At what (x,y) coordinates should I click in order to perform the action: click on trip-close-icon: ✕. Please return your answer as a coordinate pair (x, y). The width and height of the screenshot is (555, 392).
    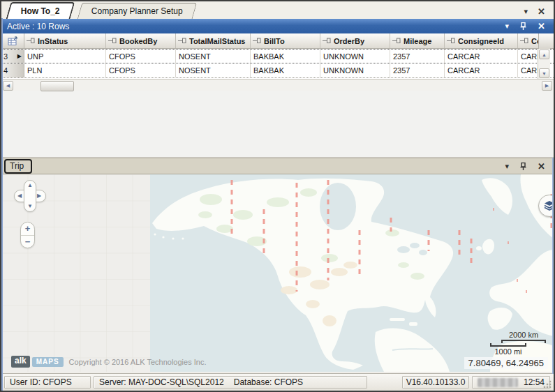
    Looking at the image, I should click on (542, 166).